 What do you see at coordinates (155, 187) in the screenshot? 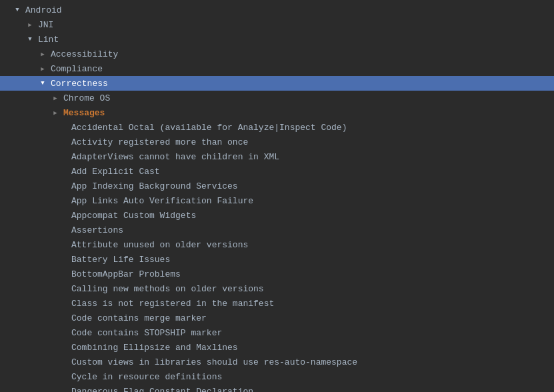
I see `list-item-label: App Indexing Background Services` at bounding box center [155, 187].